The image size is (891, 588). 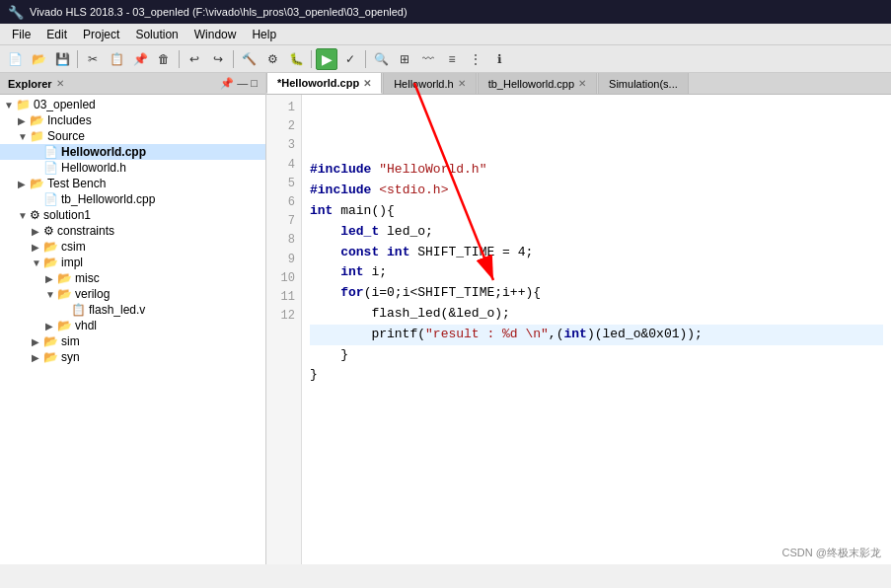 What do you see at coordinates (233, 59) in the screenshot?
I see `toolbar-sep3` at bounding box center [233, 59].